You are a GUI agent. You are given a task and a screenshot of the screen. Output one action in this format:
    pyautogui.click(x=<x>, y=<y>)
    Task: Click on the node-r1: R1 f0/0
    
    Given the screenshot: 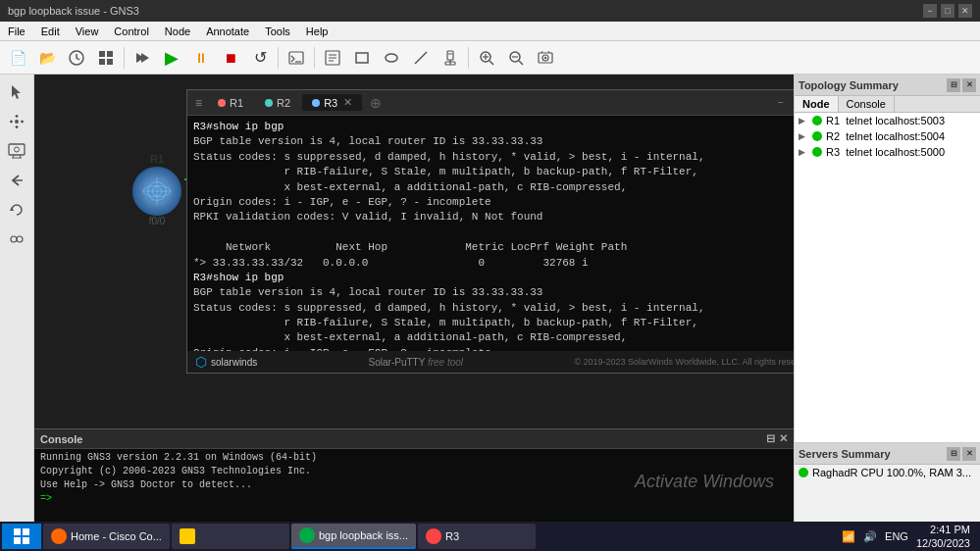 What is the action you would take?
    pyautogui.click(x=157, y=190)
    